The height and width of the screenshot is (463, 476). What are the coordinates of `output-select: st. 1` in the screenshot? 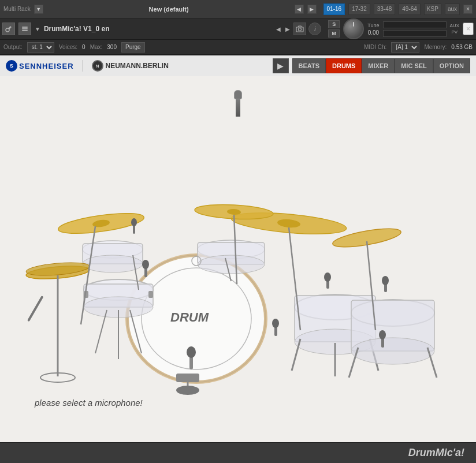 It's located at (40, 47).